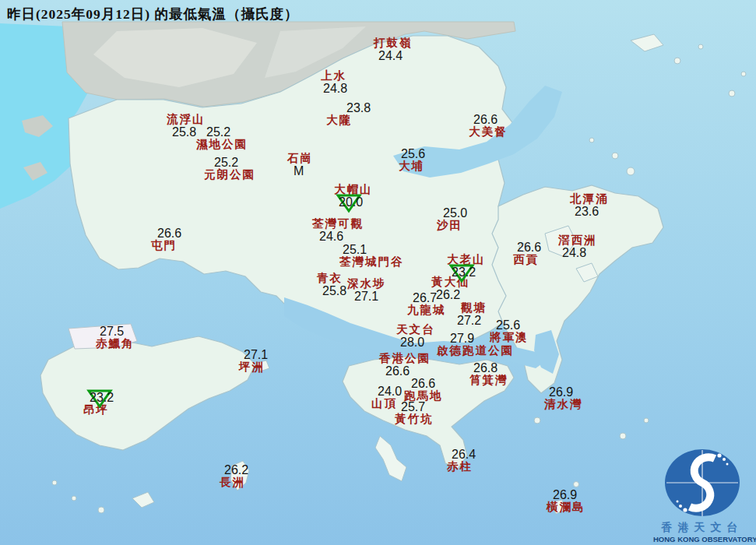 The width and height of the screenshot is (756, 545). I want to click on station-name: 北潭涌, so click(589, 199).